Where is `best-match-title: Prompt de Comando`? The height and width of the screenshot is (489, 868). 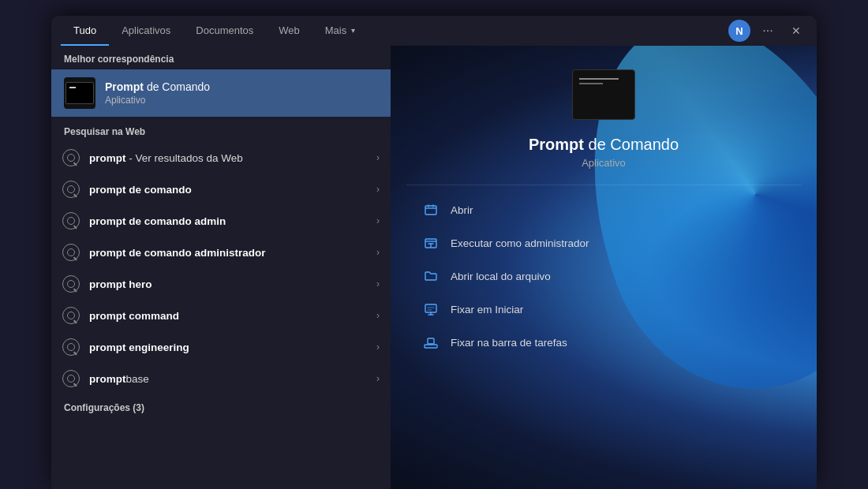 best-match-title: Prompt de Comando is located at coordinates (158, 87).